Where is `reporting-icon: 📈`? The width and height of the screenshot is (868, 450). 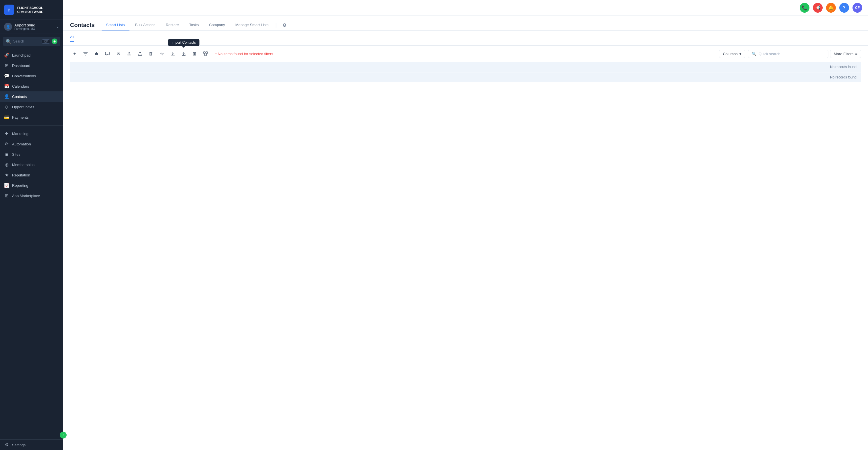
reporting-icon: 📈 is located at coordinates (7, 186).